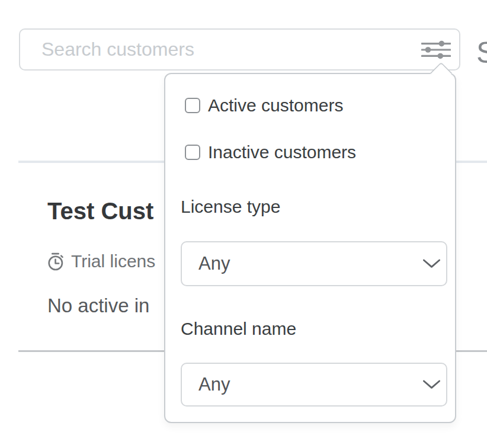 The image size is (487, 448). What do you see at coordinates (275, 105) in the screenshot?
I see `checkbox-label: Active customers` at bounding box center [275, 105].